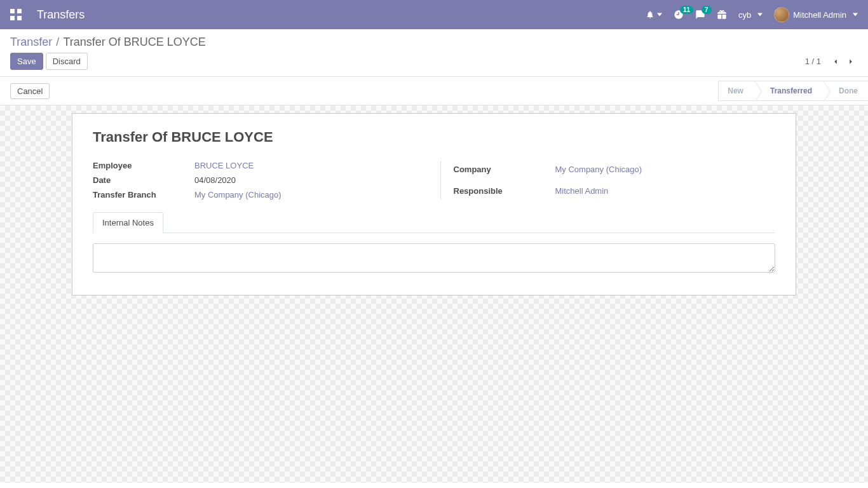 The image size is (868, 488). Describe the element at coordinates (831, 62) in the screenshot. I see `pager: 1 / 1` at that location.